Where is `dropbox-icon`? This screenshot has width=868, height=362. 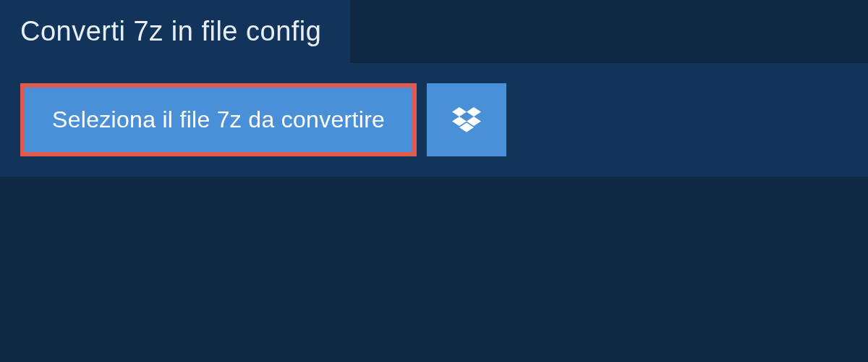 dropbox-icon is located at coordinates (467, 120).